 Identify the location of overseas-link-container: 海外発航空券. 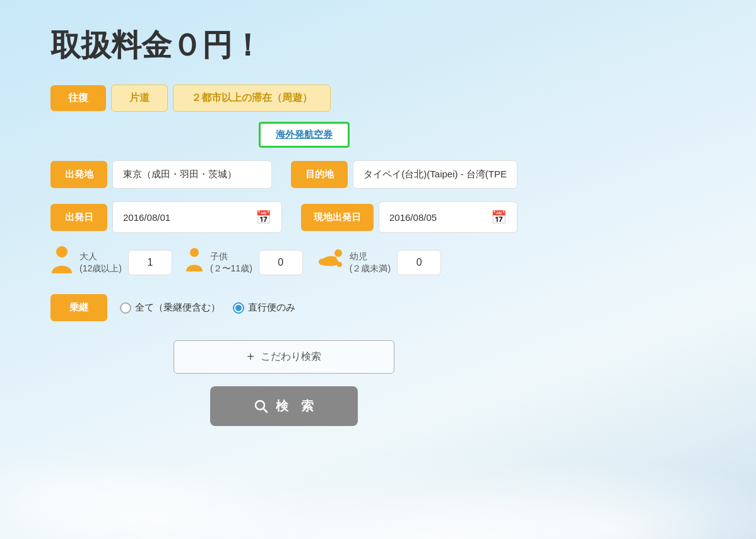
(388, 135).